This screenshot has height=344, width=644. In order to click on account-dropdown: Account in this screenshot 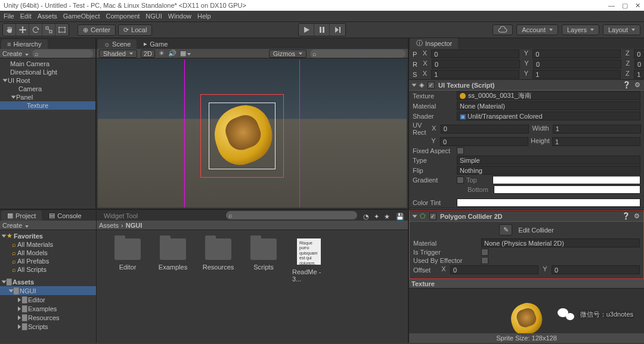, I will do `click(537, 30)`.